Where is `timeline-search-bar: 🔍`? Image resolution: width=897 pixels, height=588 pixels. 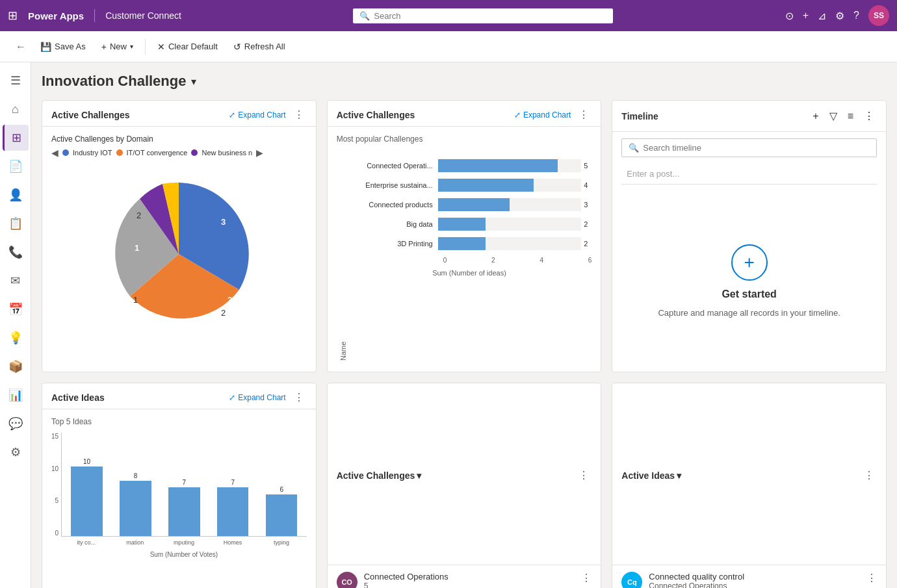 timeline-search-bar: 🔍 is located at coordinates (749, 148).